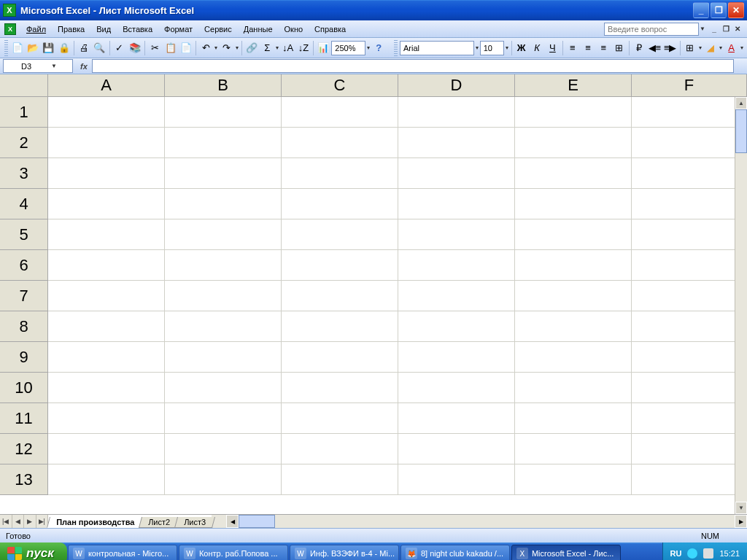 This screenshot has height=560, width=747. Describe the element at coordinates (368, 48) in the screenshot. I see `zoom-dropdown-icon: ▾` at that location.